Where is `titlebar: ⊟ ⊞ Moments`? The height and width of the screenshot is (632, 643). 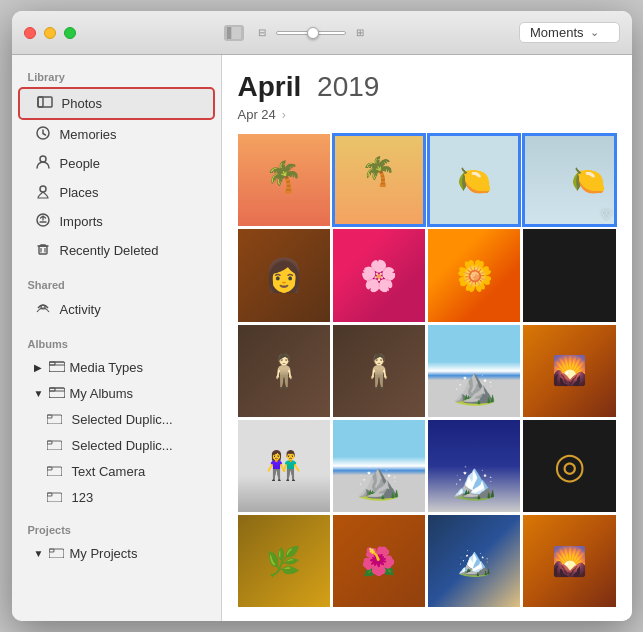 titlebar: ⊟ ⊞ Moments is located at coordinates (322, 33).